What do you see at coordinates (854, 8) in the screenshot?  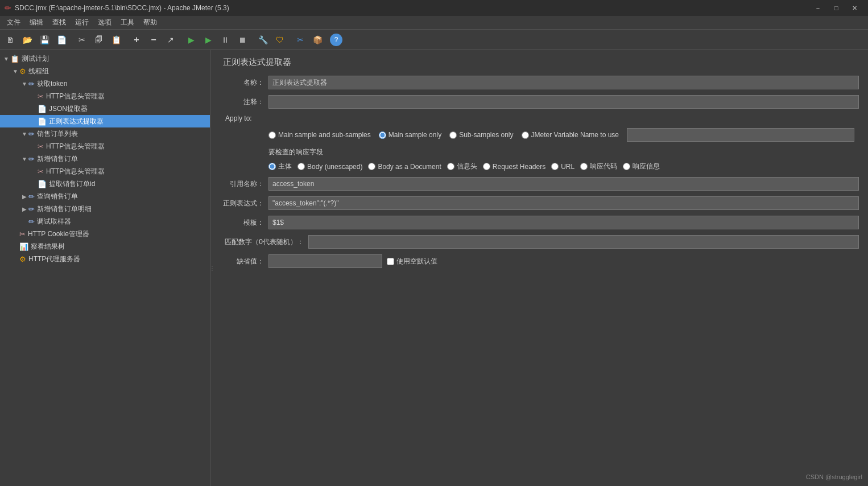 I see `close-button: ✕` at bounding box center [854, 8].